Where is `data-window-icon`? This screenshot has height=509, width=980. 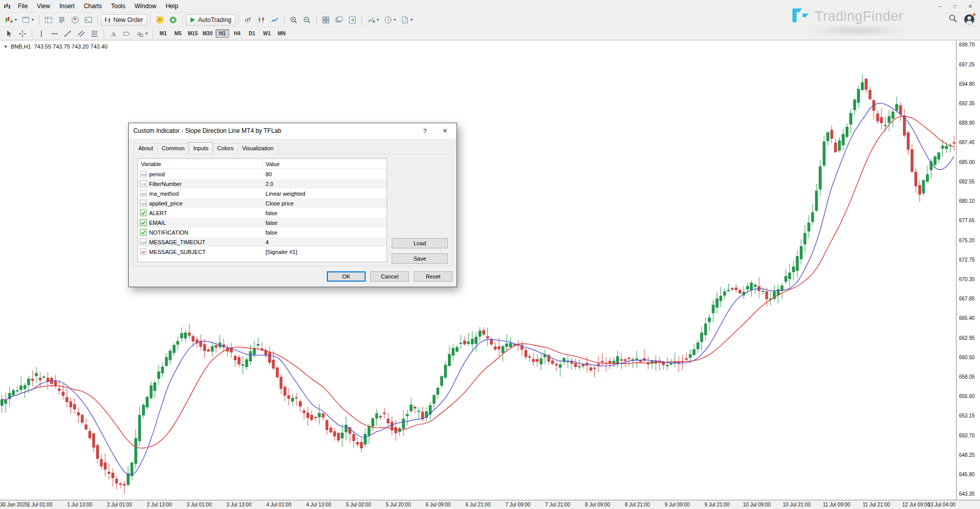 data-window-icon is located at coordinates (62, 20).